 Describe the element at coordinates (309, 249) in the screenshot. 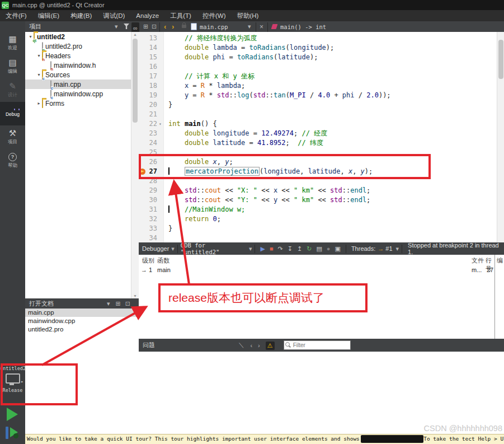

I see `restart-icon: ↻` at that location.